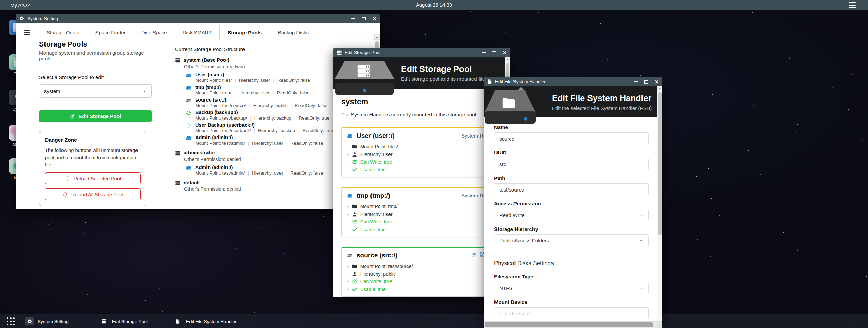 The height and width of the screenshot is (328, 868). What do you see at coordinates (206, 60) in the screenshot?
I see `pool-name: system (Base Pool)` at bounding box center [206, 60].